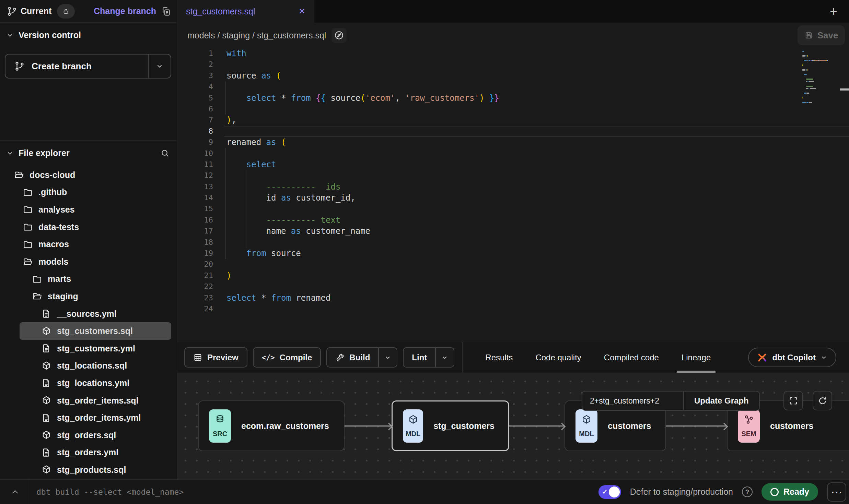  I want to click on minimap, so click(815, 78).